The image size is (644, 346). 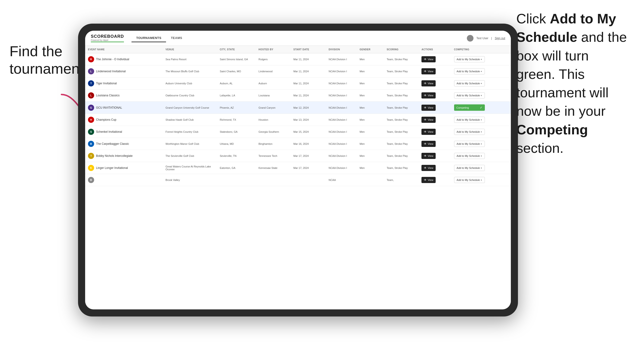 I want to click on user-avatar, so click(x=470, y=38).